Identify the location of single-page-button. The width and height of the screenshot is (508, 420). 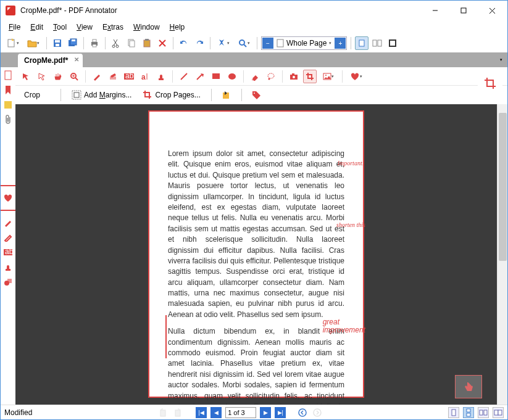
(362, 43).